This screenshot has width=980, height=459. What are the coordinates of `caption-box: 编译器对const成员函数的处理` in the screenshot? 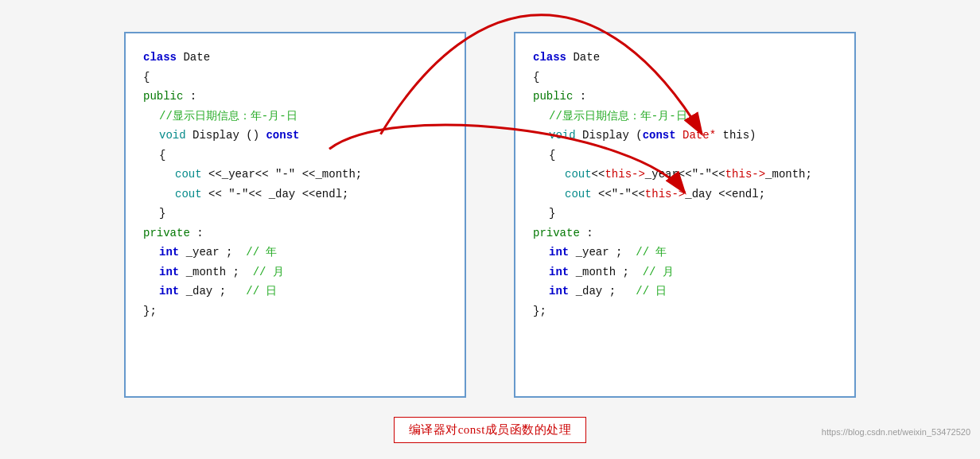 It's located at (490, 430).